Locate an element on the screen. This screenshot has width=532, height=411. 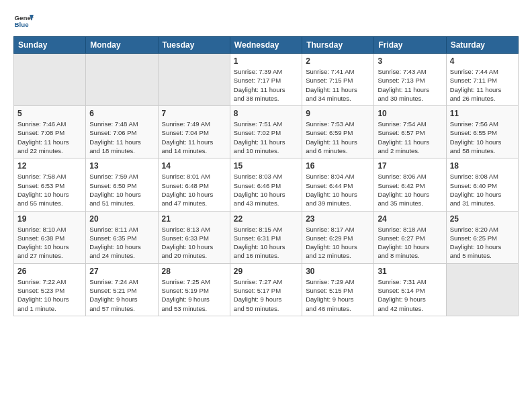
day-number: 20 is located at coordinates (122, 219).